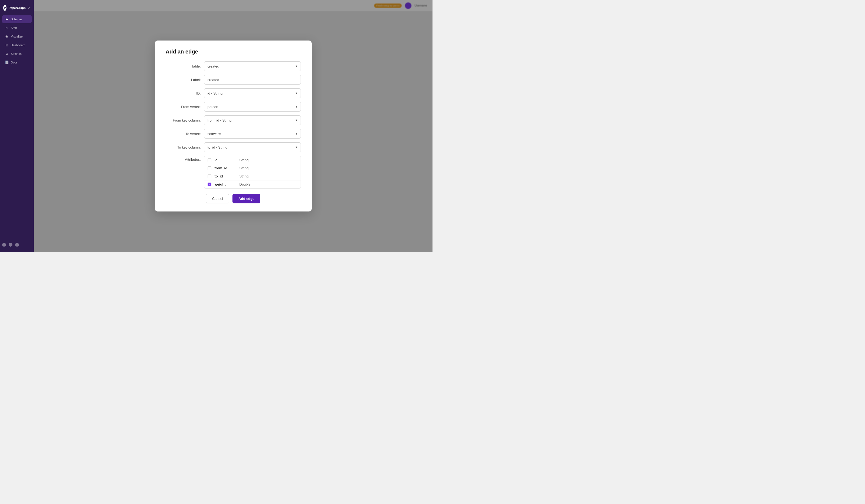  What do you see at coordinates (253, 168) in the screenshot?
I see `attribute-row-from-id: from_id String` at bounding box center [253, 168].